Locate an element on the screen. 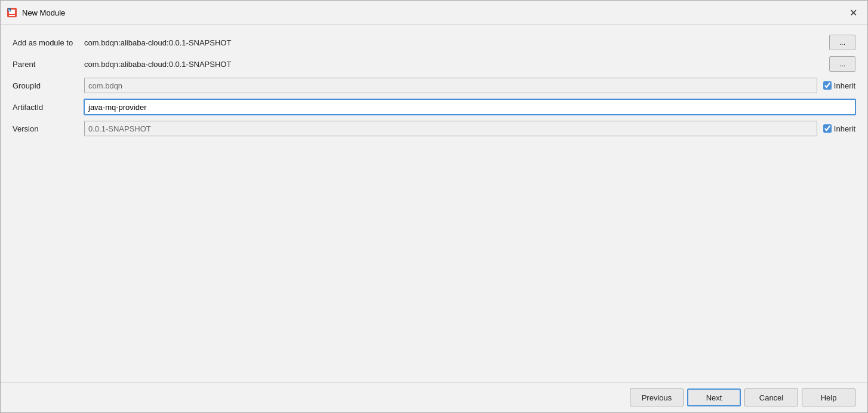 The height and width of the screenshot is (413, 868). group-id-inherit-text: Inherit is located at coordinates (845, 86).